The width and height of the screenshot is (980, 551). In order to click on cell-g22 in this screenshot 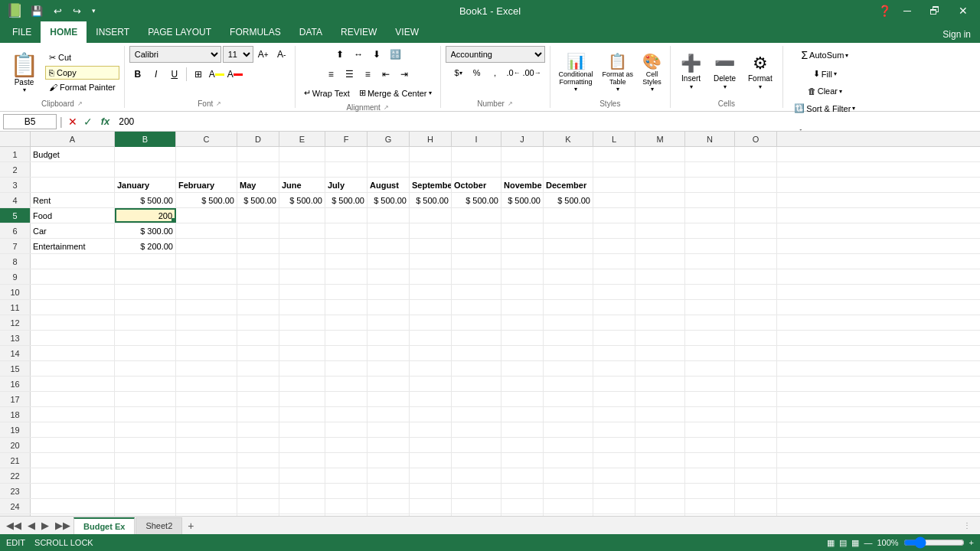, I will do `click(389, 476)`.